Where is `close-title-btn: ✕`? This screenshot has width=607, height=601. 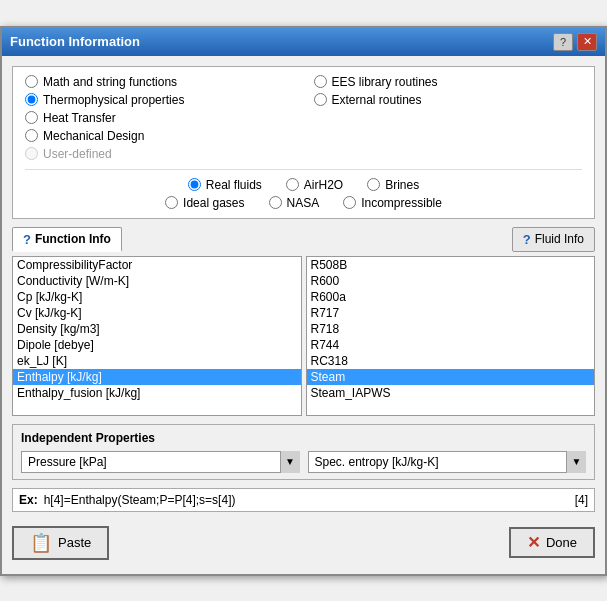
close-title-btn: ✕ is located at coordinates (587, 42).